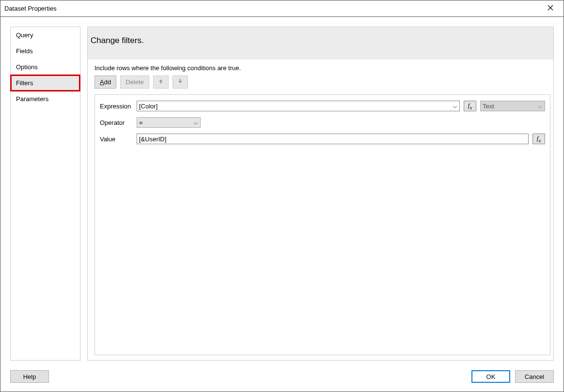 This screenshot has width=564, height=392. I want to click on expression-fx-button: fx, so click(470, 106).